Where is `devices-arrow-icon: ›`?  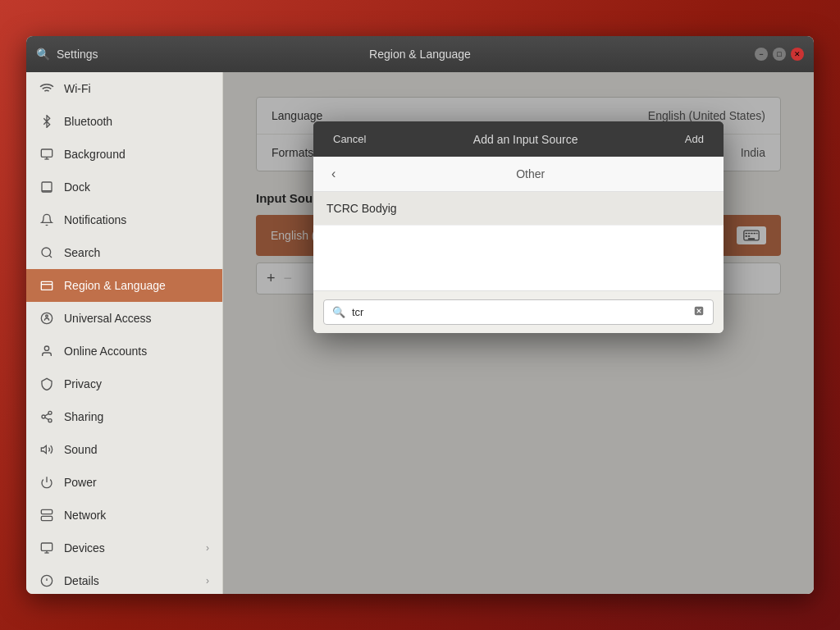
devices-arrow-icon: › is located at coordinates (208, 548).